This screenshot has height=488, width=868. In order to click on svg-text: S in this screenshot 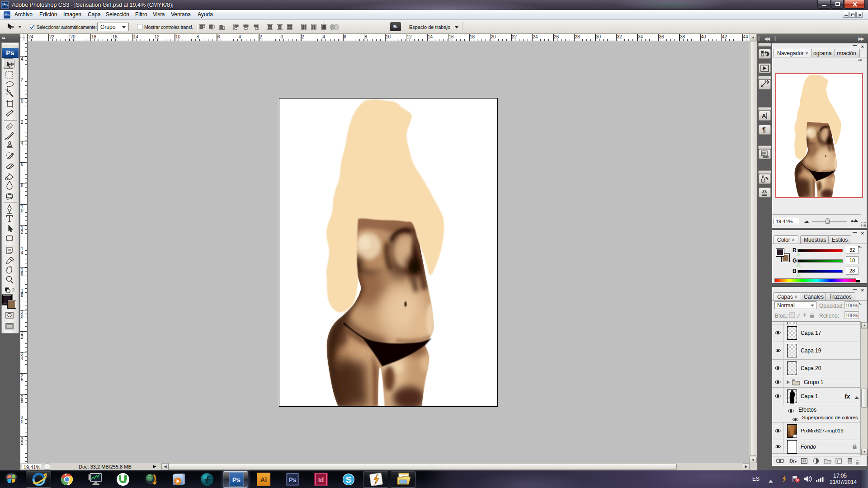, I will do `click(349, 480)`.